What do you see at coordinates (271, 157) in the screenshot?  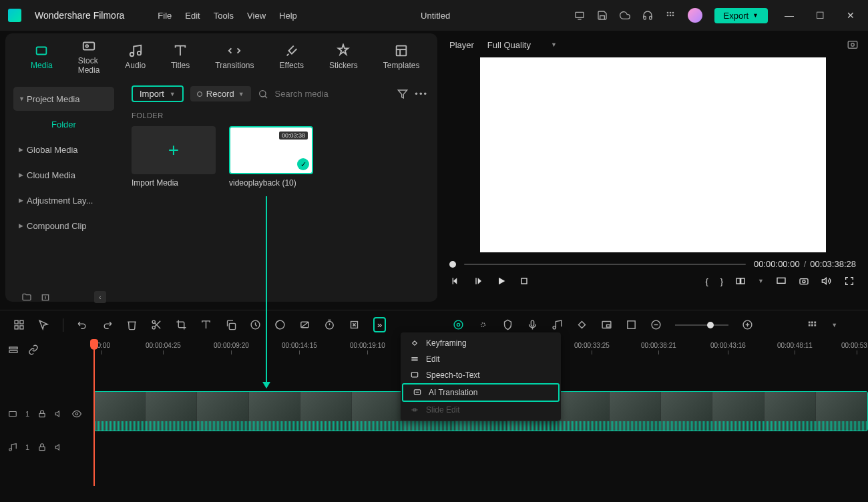 I see `media-item-1: 00:03:38 ✓ videoplayback (10)` at bounding box center [271, 157].